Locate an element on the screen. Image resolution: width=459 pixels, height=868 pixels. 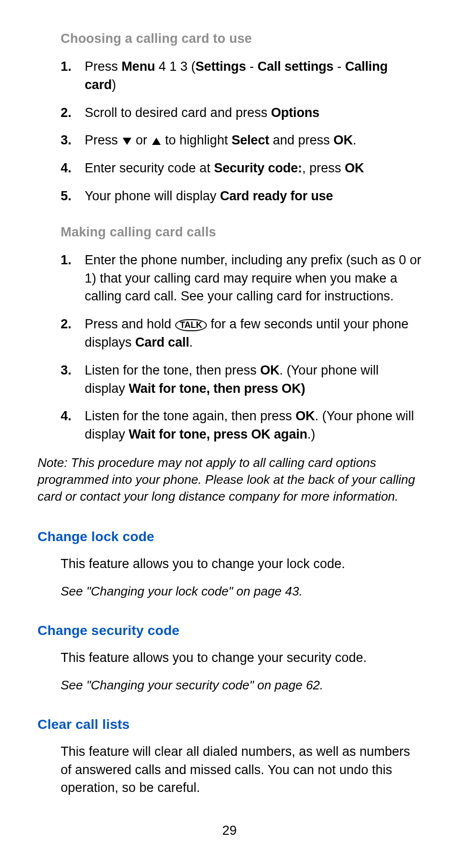
step-text: and press is located at coordinates (302, 140).